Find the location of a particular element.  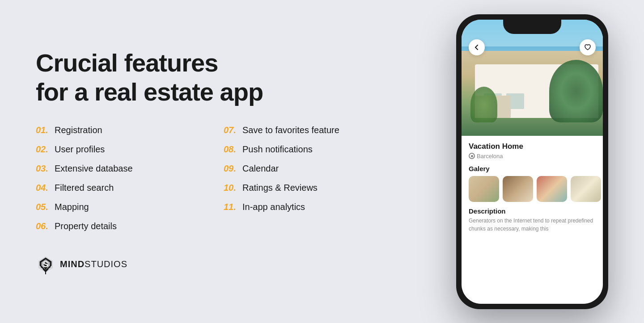

svg-text: S is located at coordinates (46, 264).